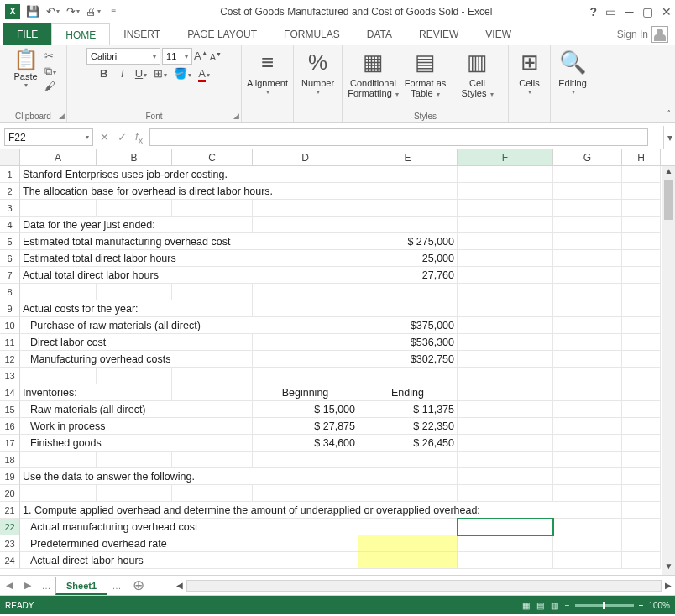 The height and width of the screenshot is (616, 675). What do you see at coordinates (588, 460) in the screenshot?
I see `cell-G18` at bounding box center [588, 460].